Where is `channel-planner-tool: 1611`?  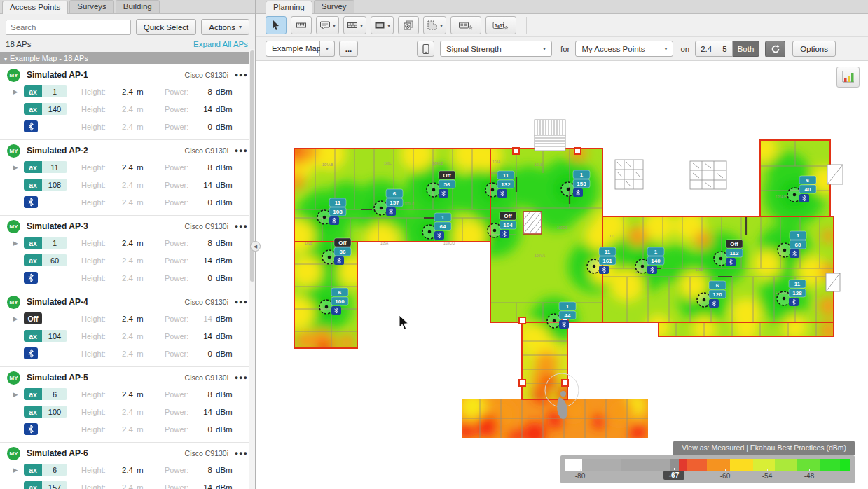 channel-planner-tool: 1611 is located at coordinates (501, 25).